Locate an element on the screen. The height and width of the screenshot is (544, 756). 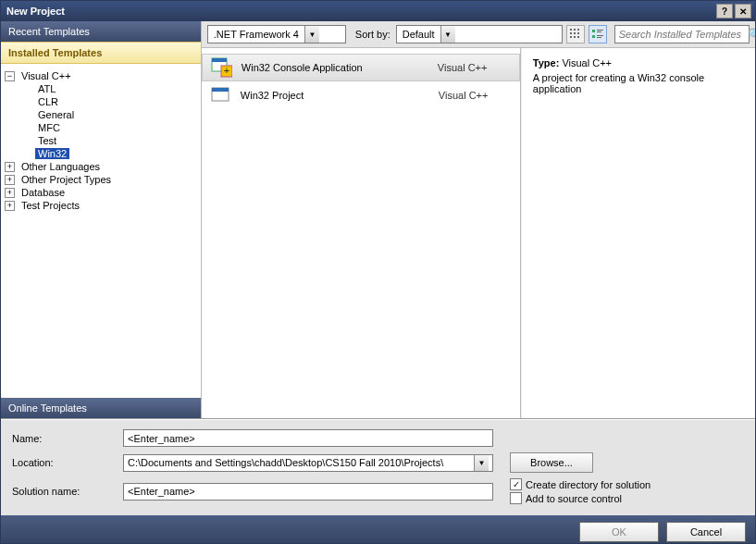
sidebar-installed-templates: Installed Templates is located at coordinates (101, 53).